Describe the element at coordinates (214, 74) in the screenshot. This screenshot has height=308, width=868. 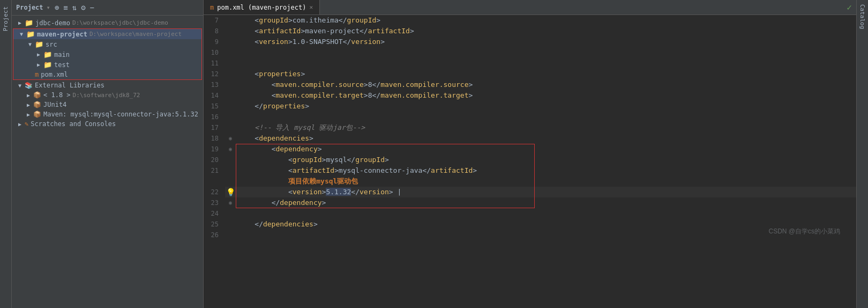
I see `line-num-12: 12` at that location.